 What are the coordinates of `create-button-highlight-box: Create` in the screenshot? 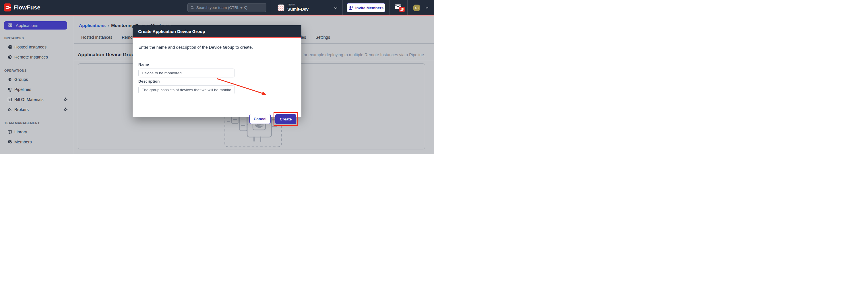 It's located at (286, 119).